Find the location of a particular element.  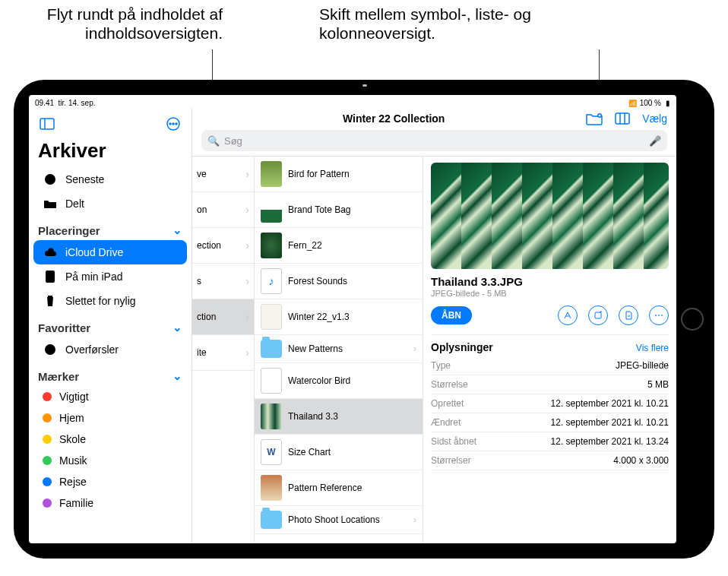

sidebar-tag-item: Rejse is located at coordinates (110, 482).